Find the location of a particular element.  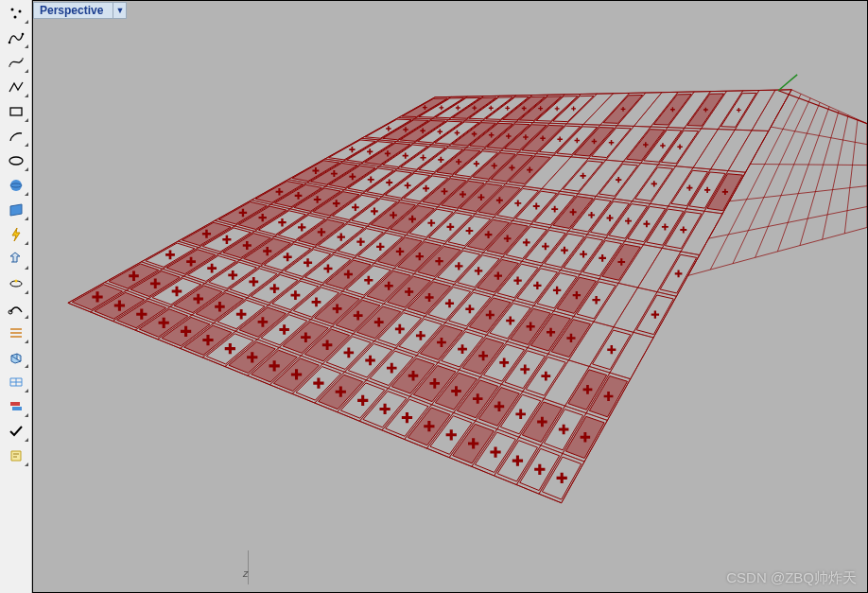

script-tool is located at coordinates (16, 456).